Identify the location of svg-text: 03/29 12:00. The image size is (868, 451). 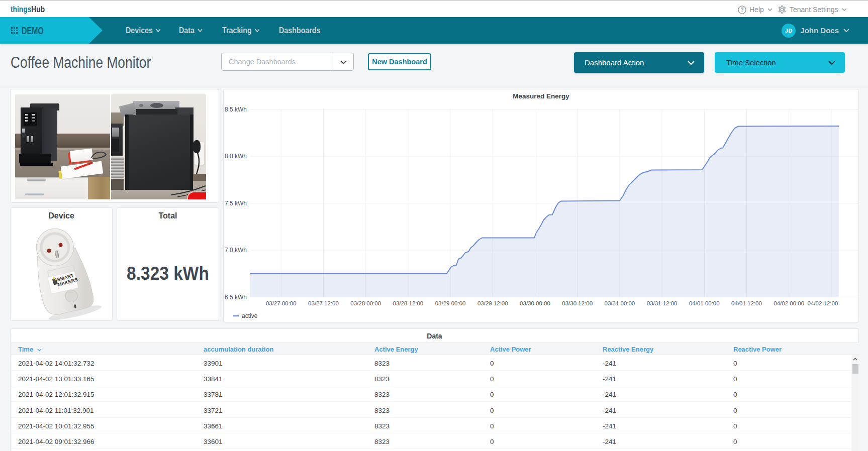
(493, 303).